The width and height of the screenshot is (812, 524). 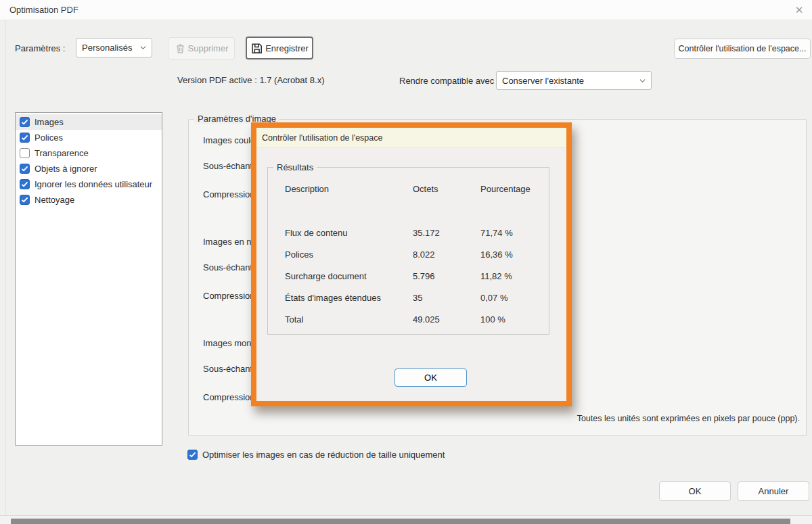 I want to click on sidebar-item-objets-a-ignorer: Objets à ignorer, so click(x=89, y=169).